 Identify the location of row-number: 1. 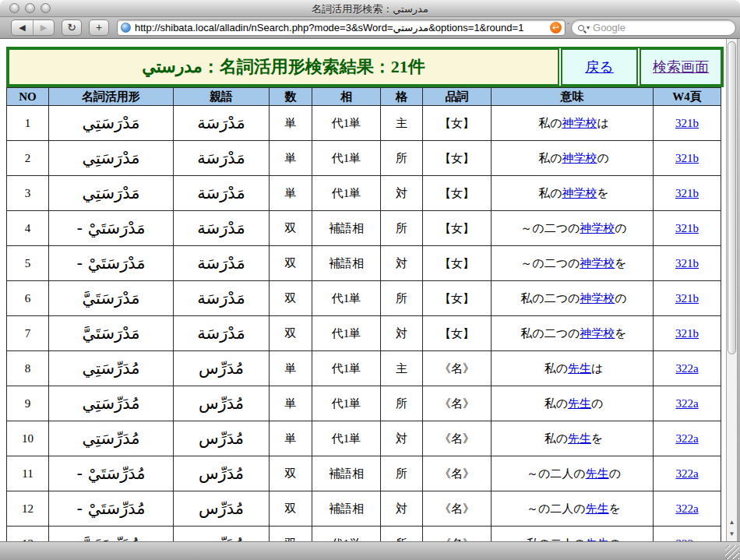
(28, 123).